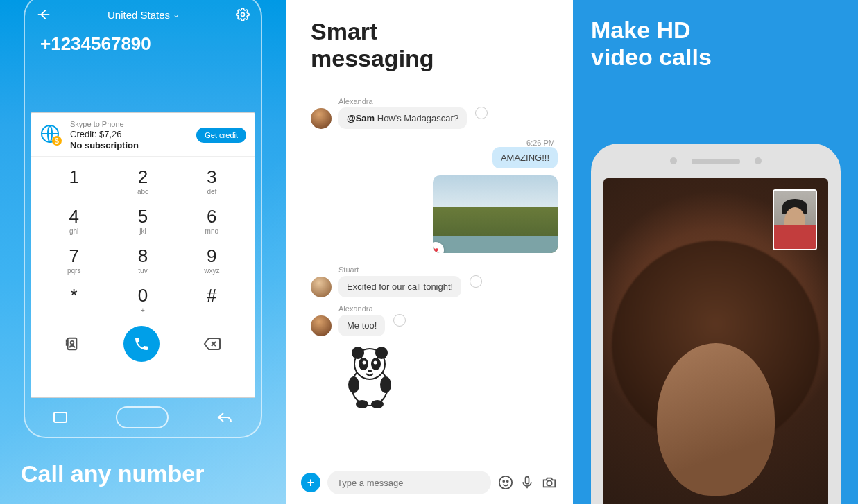 This screenshot has height=504, width=858. Describe the element at coordinates (212, 232) in the screenshot. I see `keypad-letters: mno` at that location.